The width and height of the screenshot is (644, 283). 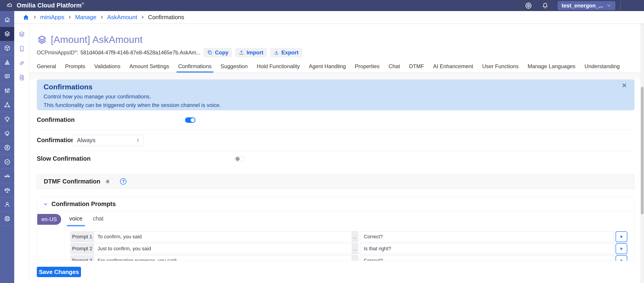 I want to click on prompt-3-suffix-input: Correct?, so click(x=487, y=258).